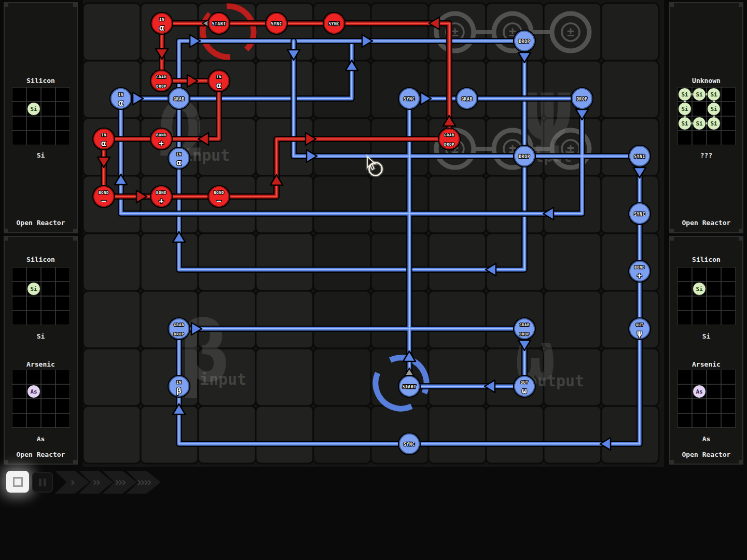  What do you see at coordinates (43, 482) in the screenshot?
I see `pause-playback-button` at bounding box center [43, 482].